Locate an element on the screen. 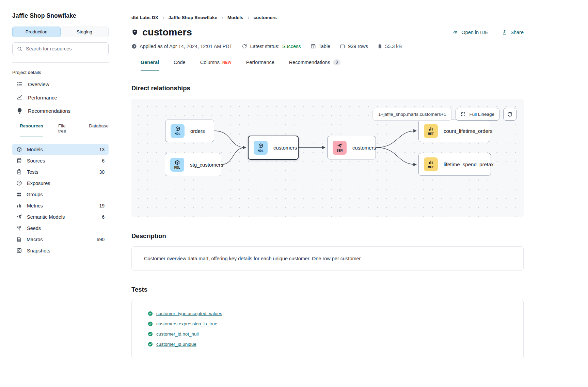 This screenshot has height=387, width=588. chevron-right-icon is located at coordinates (249, 18).